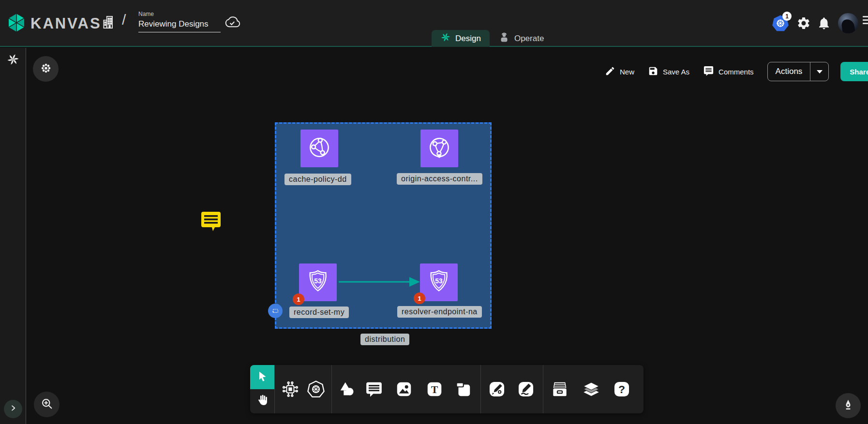 The width and height of the screenshot is (868, 424). What do you see at coordinates (526, 389) in the screenshot?
I see `pencil-tool` at bounding box center [526, 389].